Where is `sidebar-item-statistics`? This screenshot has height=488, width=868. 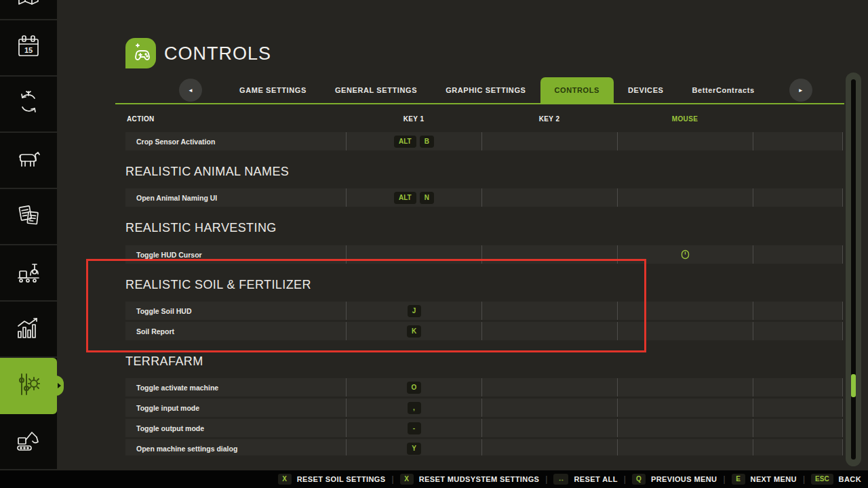 sidebar-item-statistics is located at coordinates (28, 329).